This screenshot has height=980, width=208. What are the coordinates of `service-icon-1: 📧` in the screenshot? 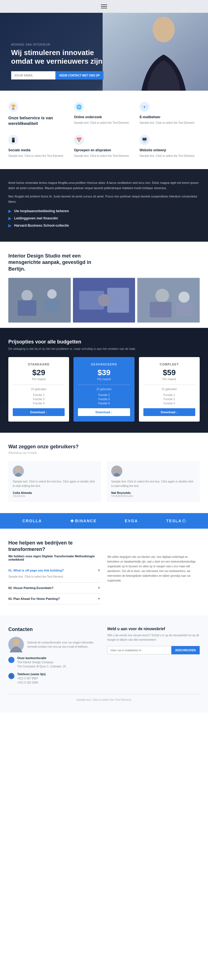 It's located at (145, 107).